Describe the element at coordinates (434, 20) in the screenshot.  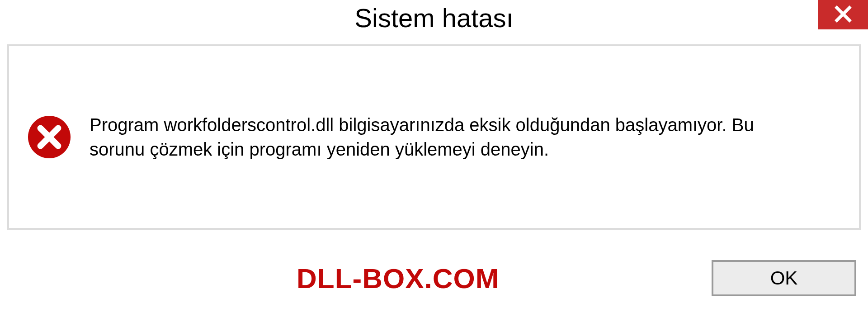
I see `titlebar: Sistem hatası` at that location.